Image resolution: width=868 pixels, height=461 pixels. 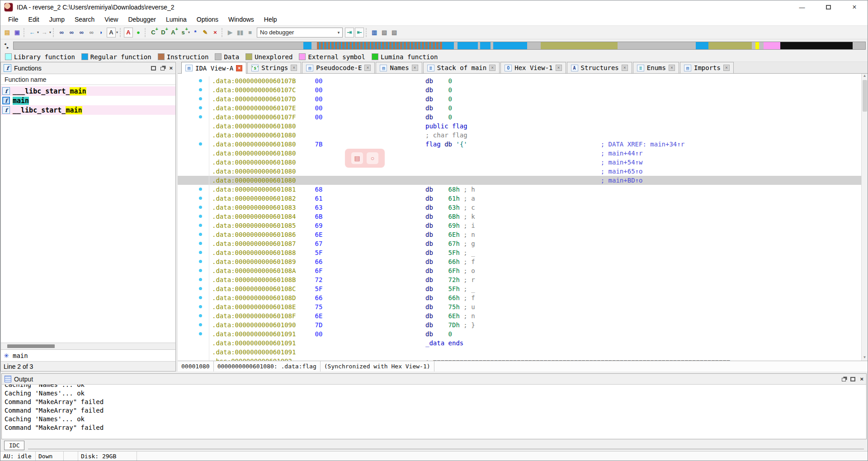 I want to click on search-address-icon: ∞, so click(x=61, y=33).